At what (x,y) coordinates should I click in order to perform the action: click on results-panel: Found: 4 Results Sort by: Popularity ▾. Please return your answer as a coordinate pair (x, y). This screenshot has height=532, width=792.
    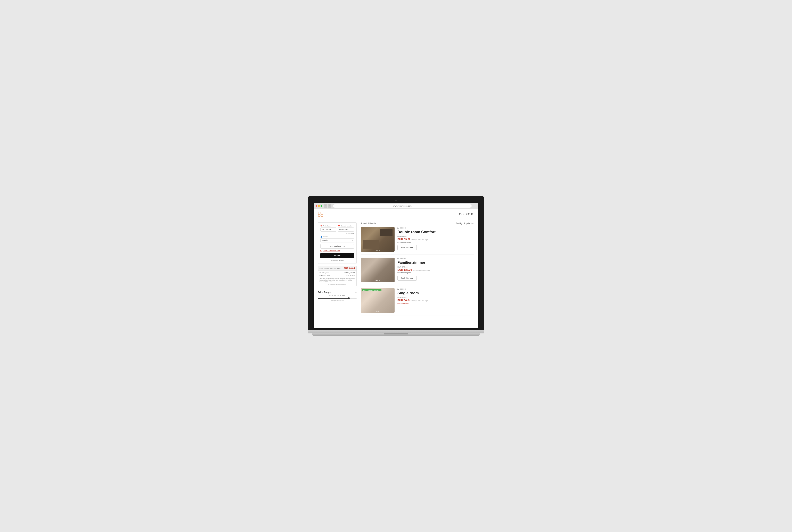
    Looking at the image, I should click on (417, 270).